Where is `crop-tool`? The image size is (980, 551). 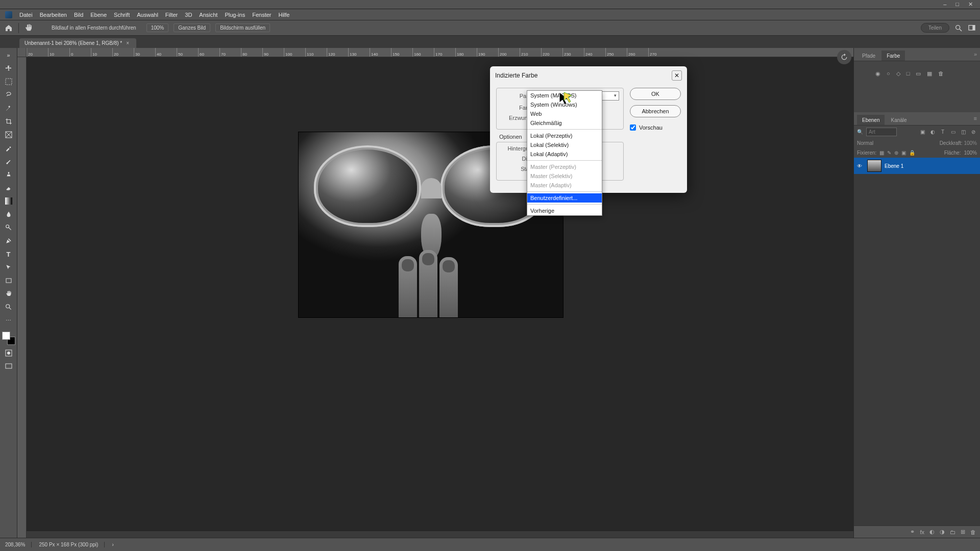
crop-tool is located at coordinates (9, 121).